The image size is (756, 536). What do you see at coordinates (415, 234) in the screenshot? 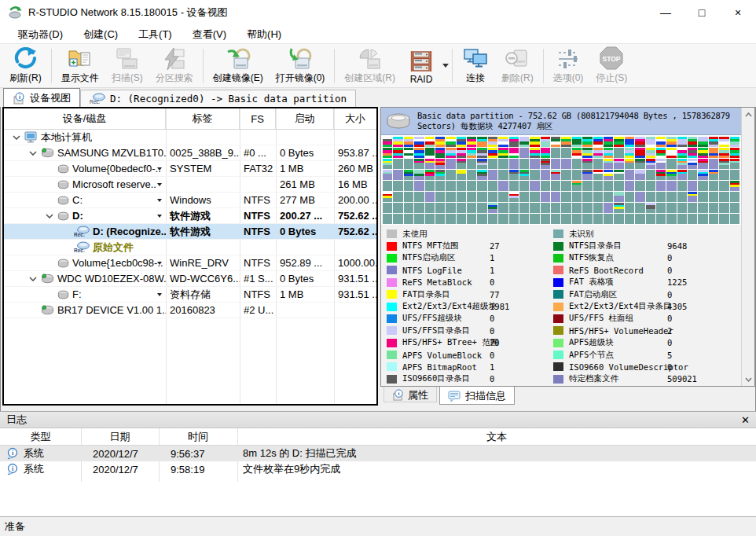
I see `legend-label: 未使用` at bounding box center [415, 234].